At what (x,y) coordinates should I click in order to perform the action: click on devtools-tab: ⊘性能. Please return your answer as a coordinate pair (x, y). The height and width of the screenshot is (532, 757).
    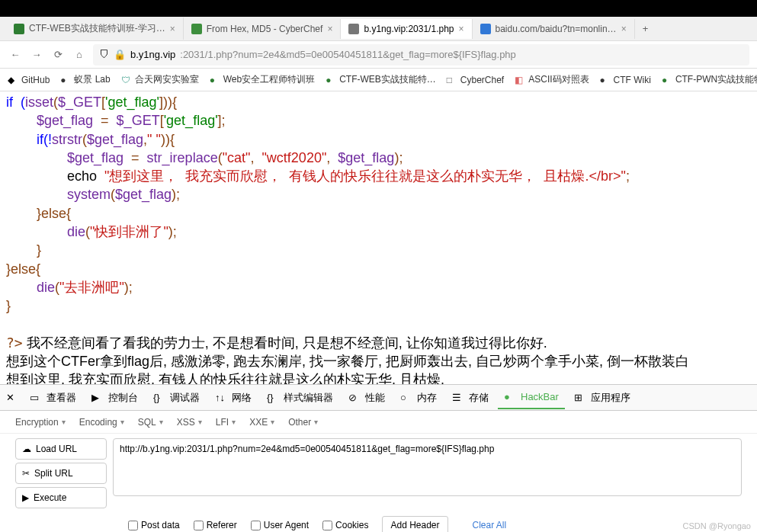
    Looking at the image, I should click on (367, 398).